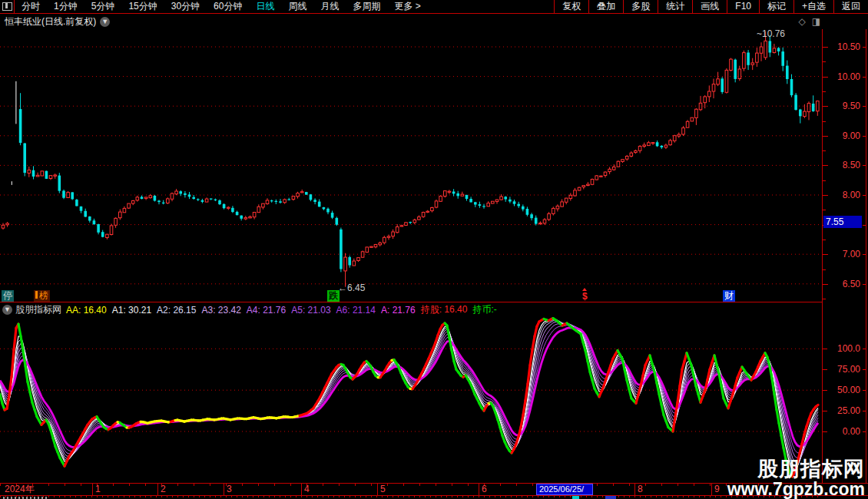 This screenshot has height=499, width=868. What do you see at coordinates (674, 6) in the screenshot?
I see `toolbar-action-3: 统计` at bounding box center [674, 6].